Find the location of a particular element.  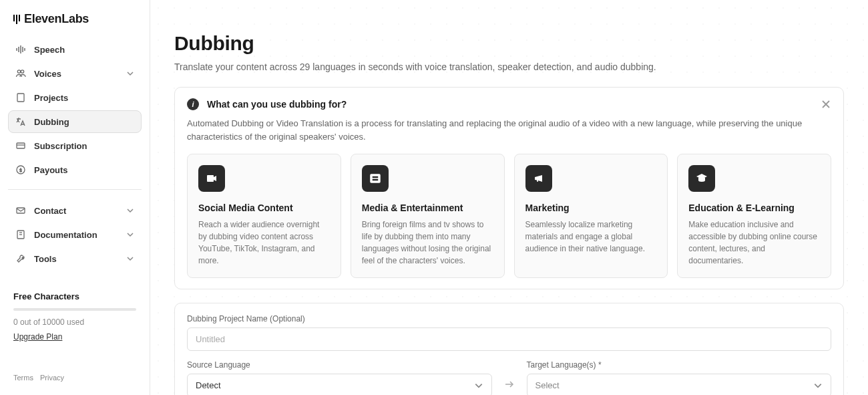

sidebar-item-dubbing: Dubbing is located at coordinates (75, 122).